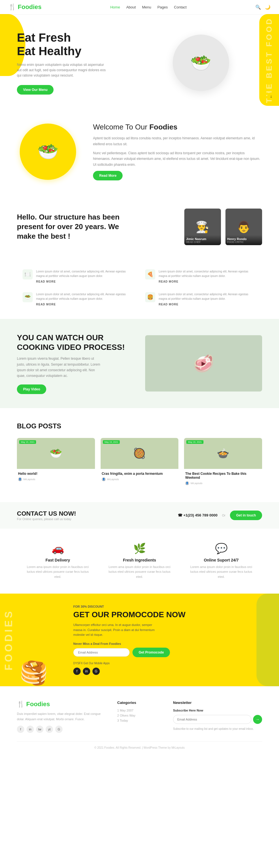  Describe the element at coordinates (221, 572) in the screenshot. I see `support-desc: Lorem ama ipsum dolor proin in faucibus …` at that location.